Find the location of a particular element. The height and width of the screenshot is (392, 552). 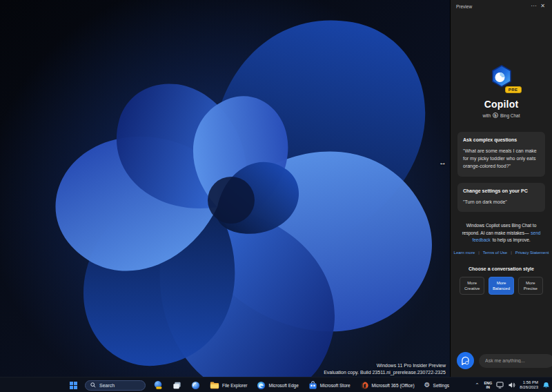

copilot-brand: PRE Copilot with b Bing Chat is located at coordinates (501, 91).